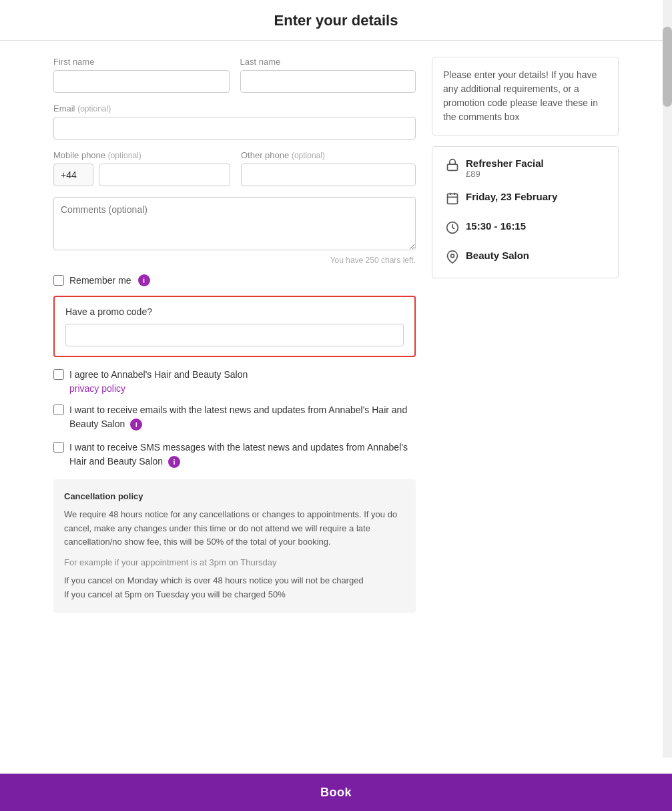 The image size is (672, 811). I want to click on time-icon, so click(452, 230).